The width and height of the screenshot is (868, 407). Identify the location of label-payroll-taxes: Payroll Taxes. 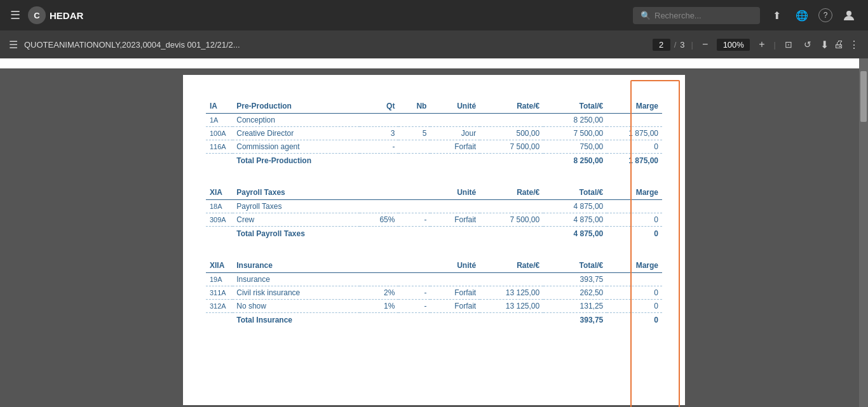
(296, 207).